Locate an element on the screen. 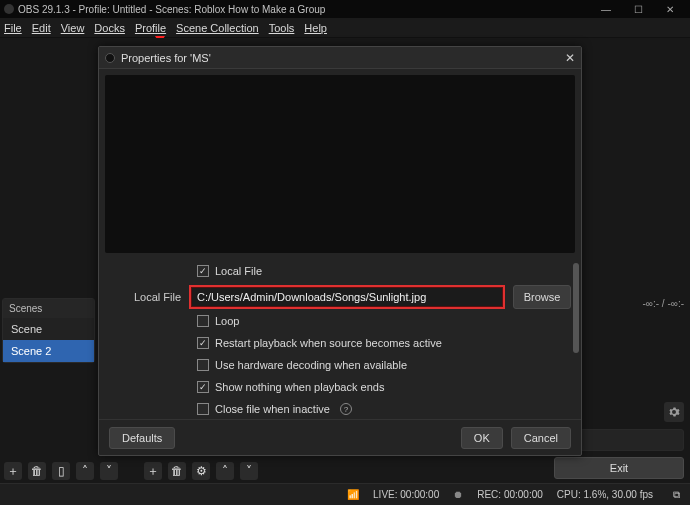  scenes-header: Scenes is located at coordinates (48, 308).